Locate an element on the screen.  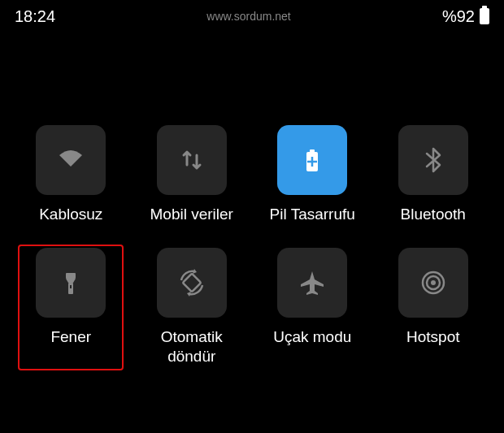
hotspot-button is located at coordinates (433, 283).